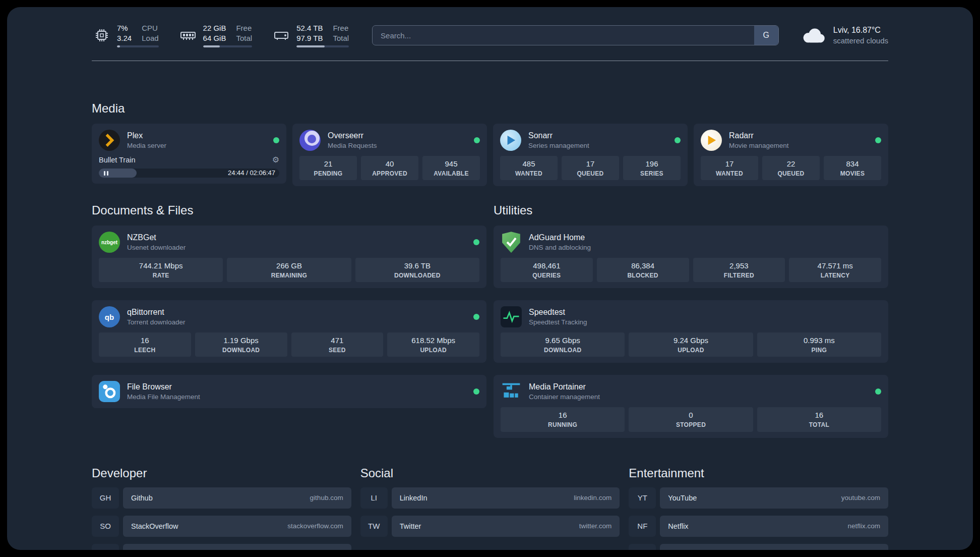 This screenshot has width=980, height=557. Describe the element at coordinates (691, 210) in the screenshot. I see `section-title-utilities: Utilities` at that location.